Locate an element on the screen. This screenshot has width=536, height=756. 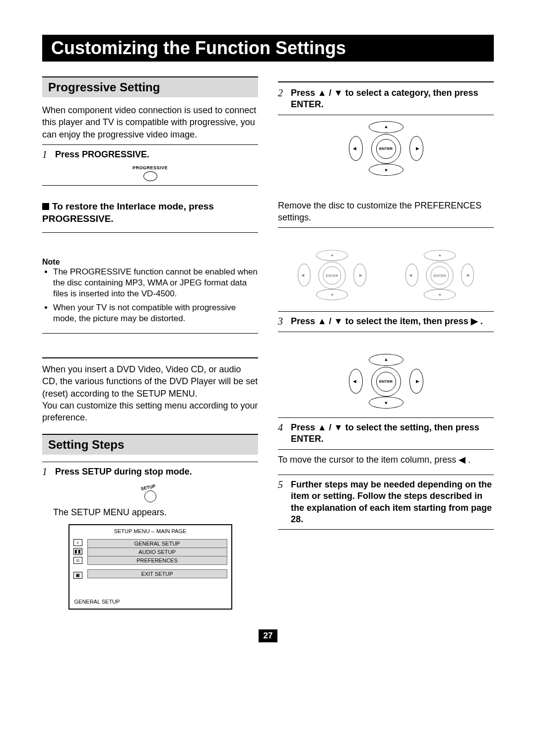
setup-menu-screenshot: SETUP MENU -- MAIN PAGE ♪ ◧◧ ⎚ ▣ GENERAL… is located at coordinates (150, 567).